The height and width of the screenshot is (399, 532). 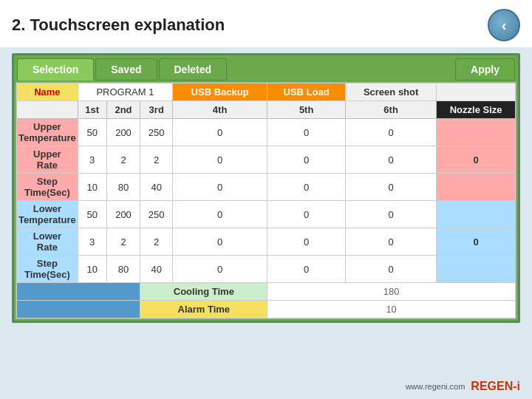 I want to click on page-title: 2. Touchscreen explanation, so click(x=118, y=25).